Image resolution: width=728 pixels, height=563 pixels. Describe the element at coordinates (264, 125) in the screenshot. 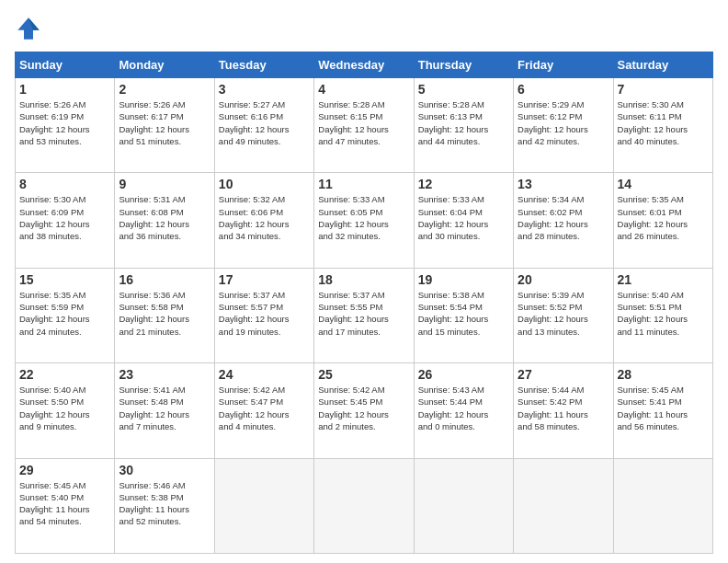

I see `calendar-cell: 3Sunrise: 5:27 AMSunset: 6:16 PMDaylight…` at that location.